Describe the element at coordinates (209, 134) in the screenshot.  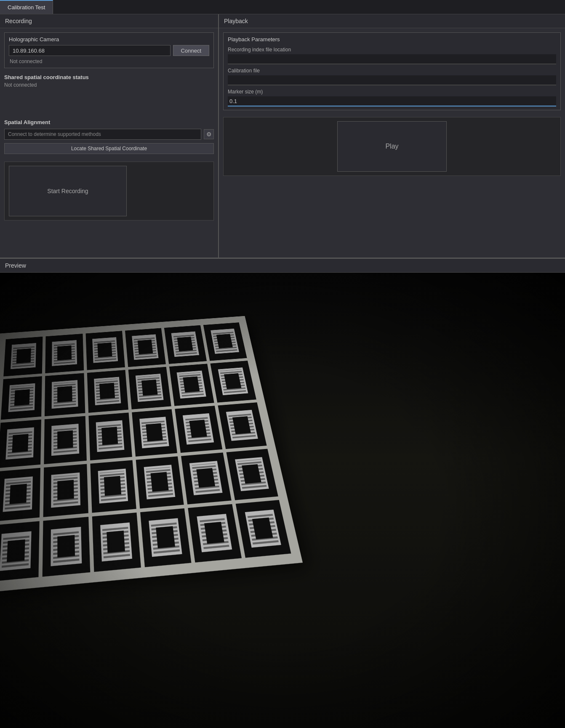
I see `gear-icon-button: ⚙` at that location.